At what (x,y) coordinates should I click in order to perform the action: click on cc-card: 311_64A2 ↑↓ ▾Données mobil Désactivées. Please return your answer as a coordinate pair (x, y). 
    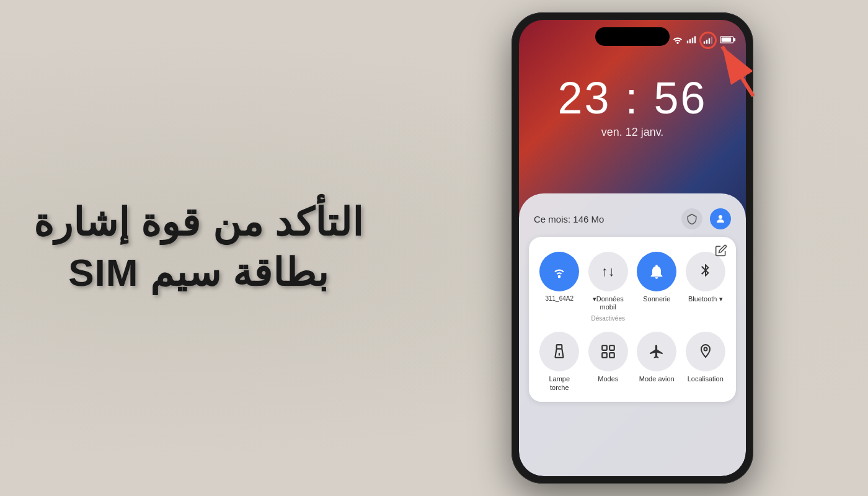
    Looking at the image, I should click on (632, 319).